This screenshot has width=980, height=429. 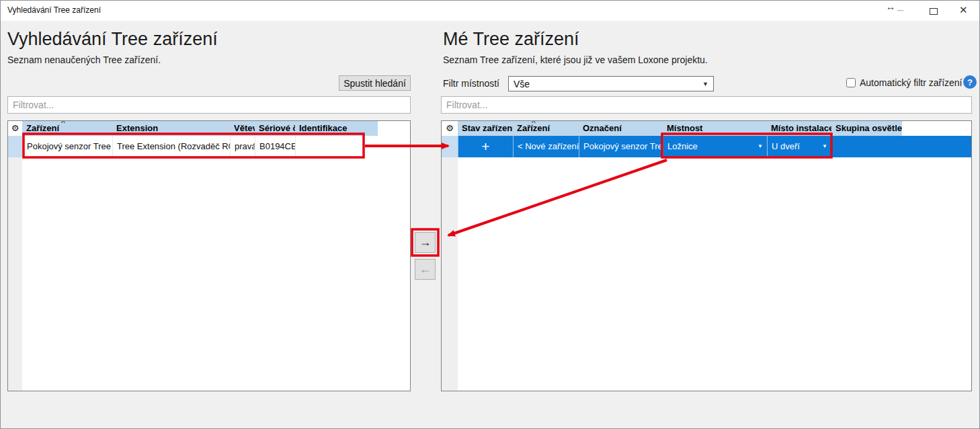 I want to click on left-column-settings-button: ⚙, so click(x=15, y=128).